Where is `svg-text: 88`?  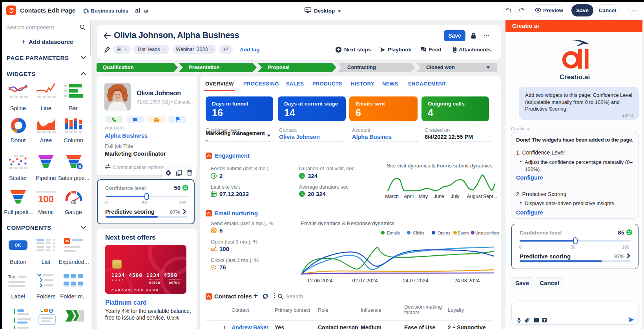
svg-text: 88 is located at coordinates (74, 202).